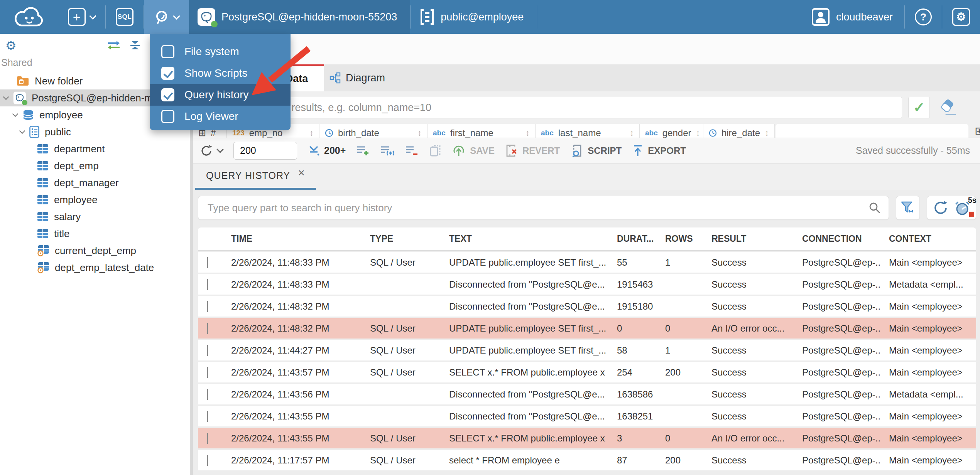 This screenshot has width=980, height=475. I want to click on col-text: TEXT, so click(524, 239).